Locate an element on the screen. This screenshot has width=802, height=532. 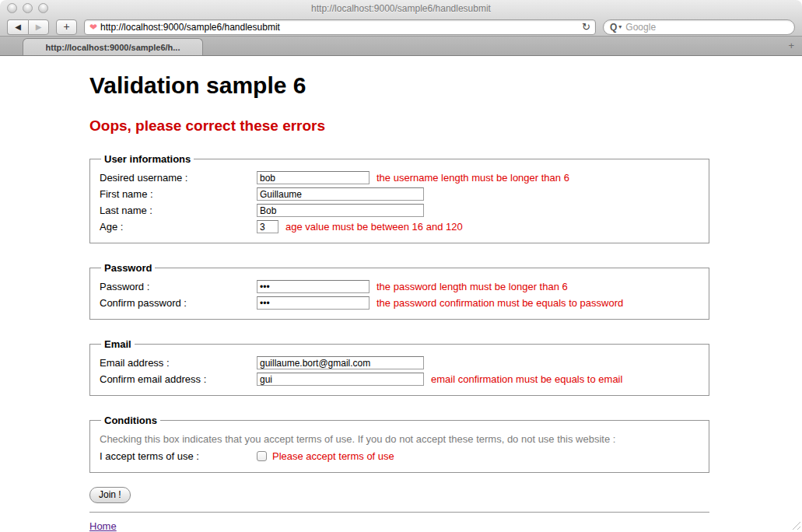
form-row-accept-terms: I accept terms of use : Please accept te… is located at coordinates (400, 456).